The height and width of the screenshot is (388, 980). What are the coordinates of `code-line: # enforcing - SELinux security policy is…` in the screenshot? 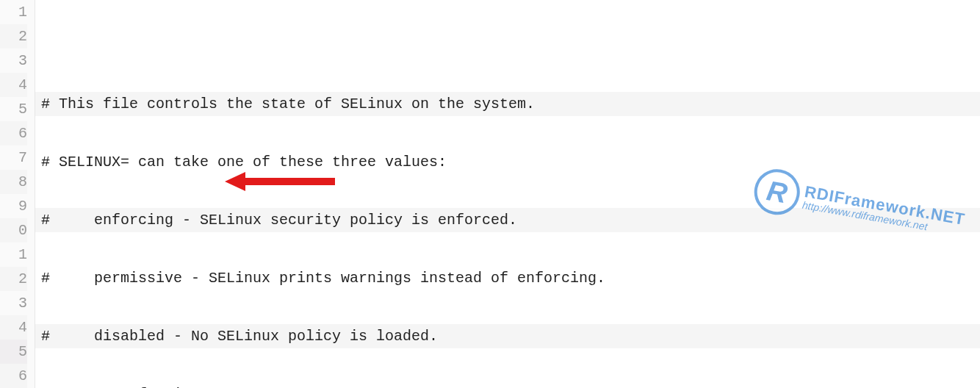 It's located at (508, 220).